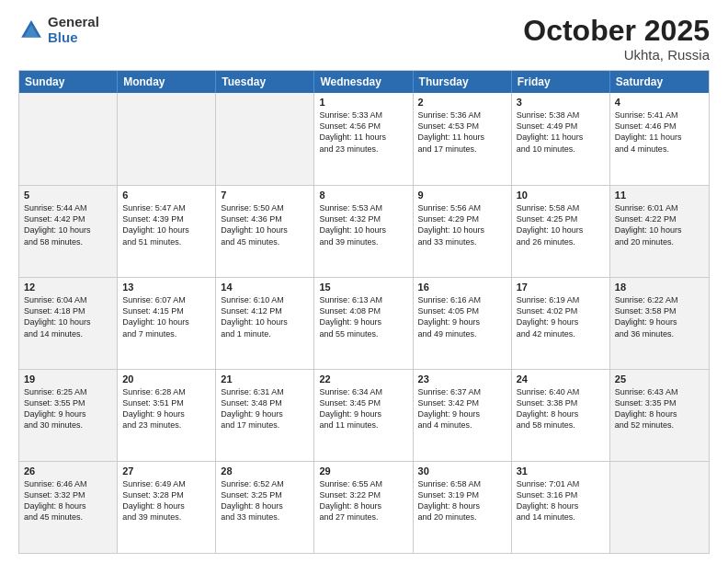 This screenshot has height=563, width=728. Describe the element at coordinates (462, 132) in the screenshot. I see `day-info: Sunrise: 5:36 AM Sunset: 4:53 PM Dayligh…` at that location.